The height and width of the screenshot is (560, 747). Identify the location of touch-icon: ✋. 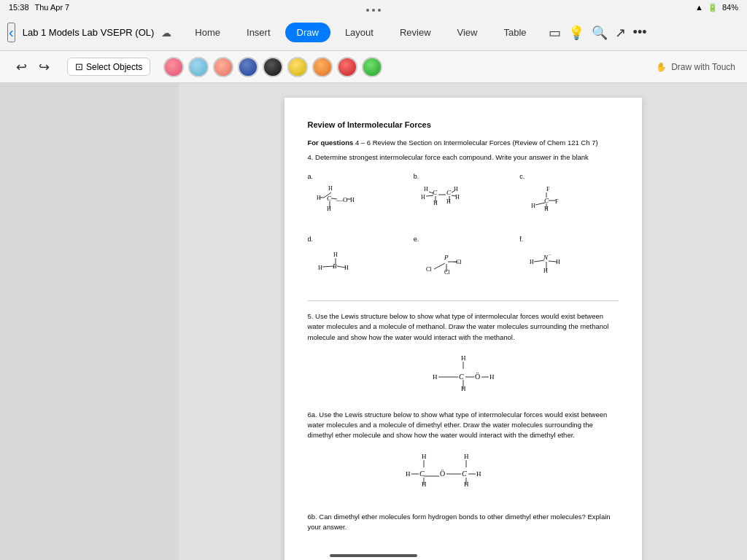
(661, 67).